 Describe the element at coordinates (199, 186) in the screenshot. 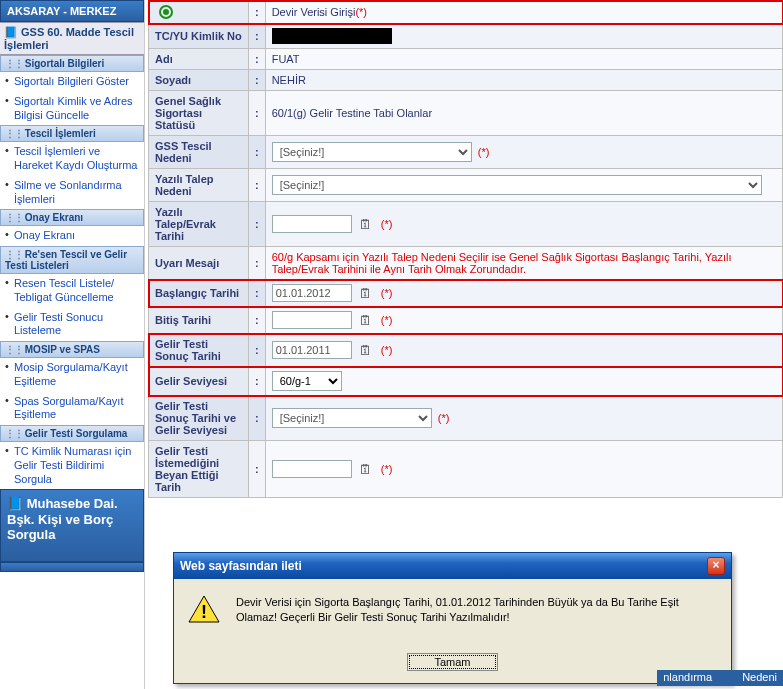

I see `lbl-talep-nedeni: Yazılı Talep Nedeni` at that location.